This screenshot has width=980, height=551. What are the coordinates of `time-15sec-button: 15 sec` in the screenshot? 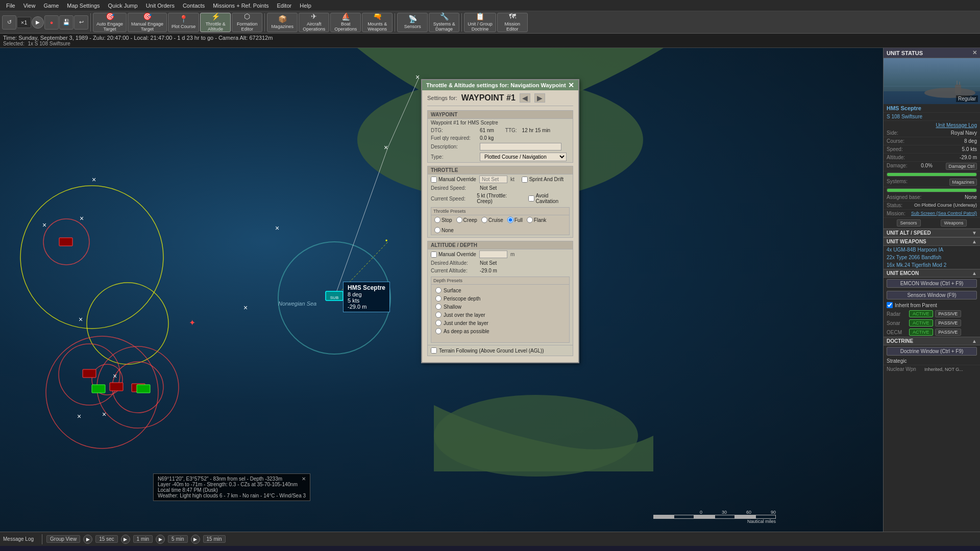 It's located at (106, 539).